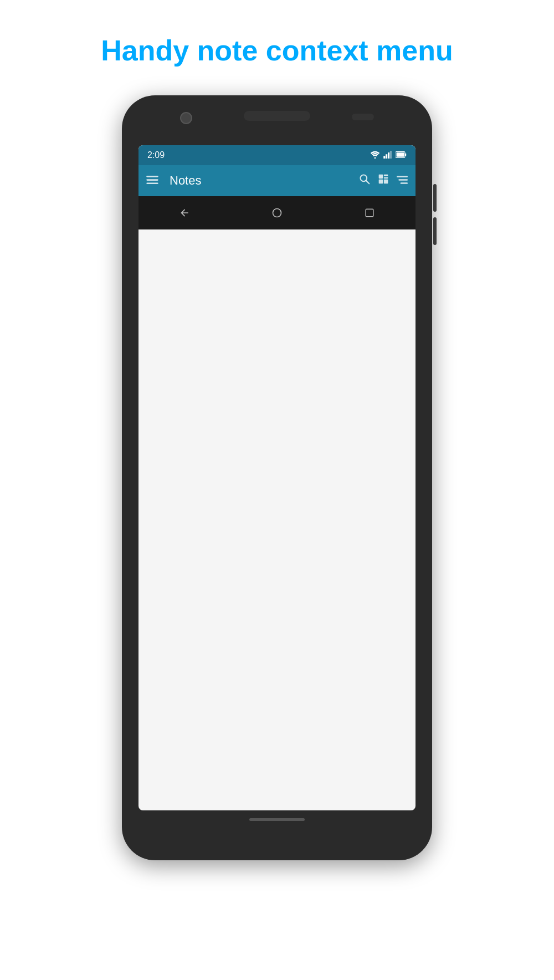 The width and height of the screenshot is (554, 980). Describe the element at coordinates (375, 155) in the screenshot. I see `wifi-icon` at that location.